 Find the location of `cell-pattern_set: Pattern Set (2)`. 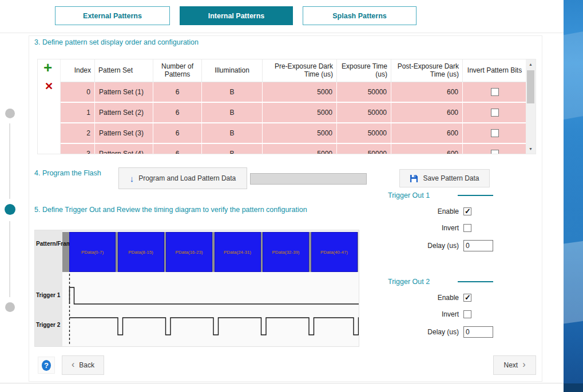

cell-pattern_set: Pattern Set (2) is located at coordinates (124, 113).